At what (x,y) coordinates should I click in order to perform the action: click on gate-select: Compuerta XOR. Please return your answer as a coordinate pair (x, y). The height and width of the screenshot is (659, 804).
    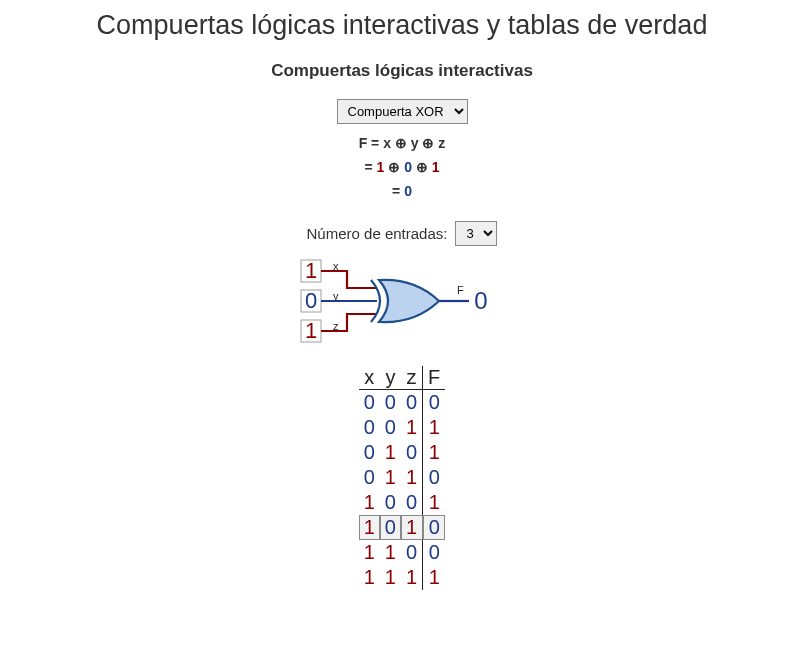
    Looking at the image, I should click on (402, 112).